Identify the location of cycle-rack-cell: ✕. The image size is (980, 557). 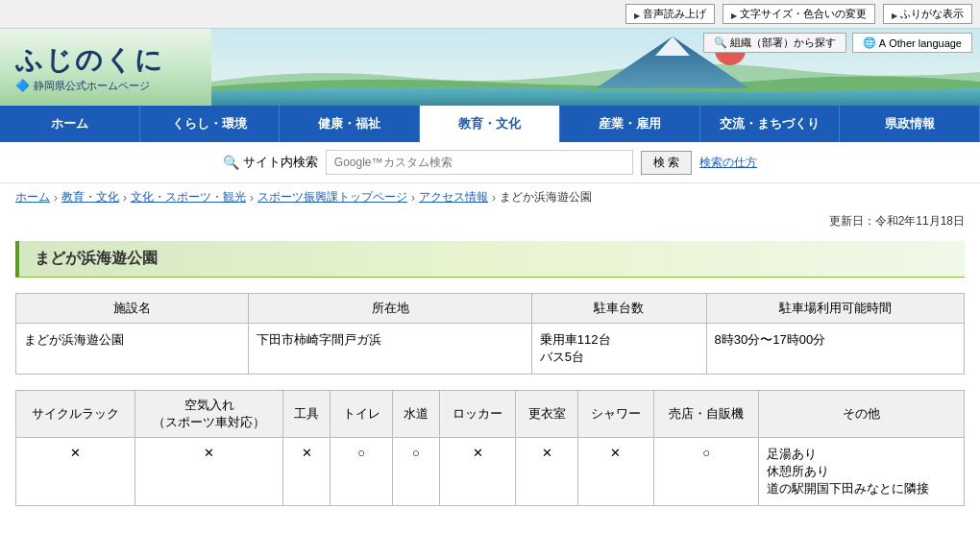
(76, 472).